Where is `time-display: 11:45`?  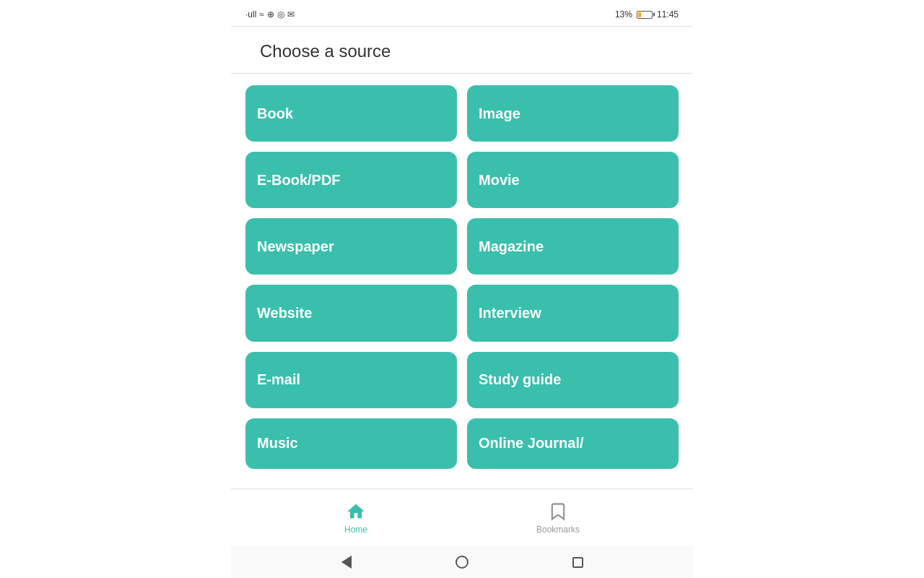 time-display: 11:45 is located at coordinates (668, 14).